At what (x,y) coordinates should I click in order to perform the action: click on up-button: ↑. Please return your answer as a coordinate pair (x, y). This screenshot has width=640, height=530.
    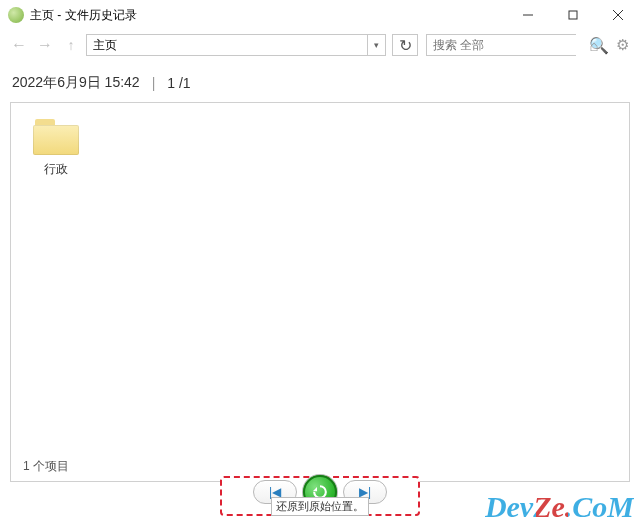
    Looking at the image, I should click on (71, 45).